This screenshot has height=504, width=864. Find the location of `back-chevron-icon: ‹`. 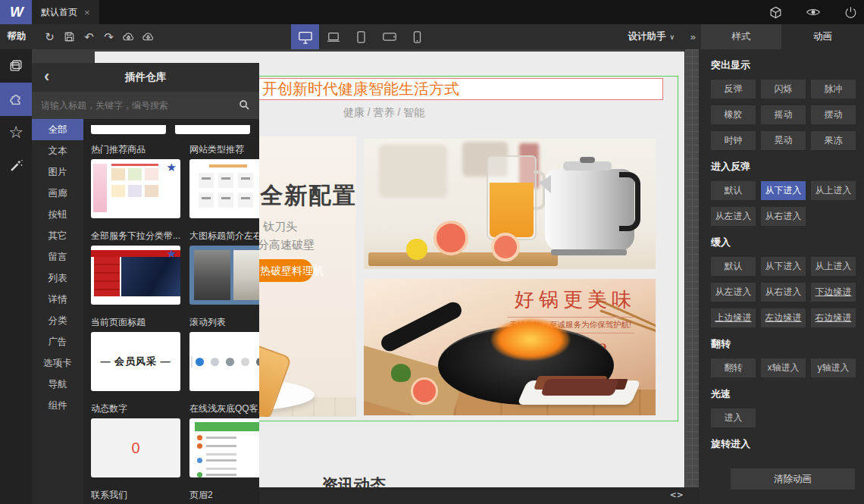

back-chevron-icon: ‹ is located at coordinates (47, 77).